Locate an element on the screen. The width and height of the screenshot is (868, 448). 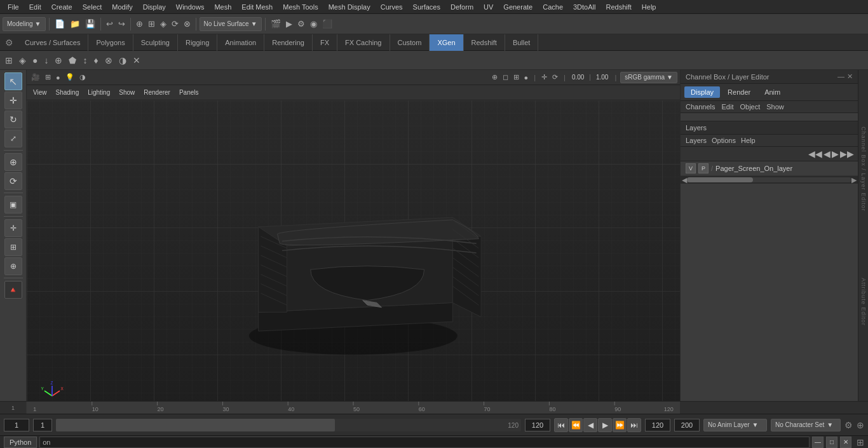
menu-create: Create is located at coordinates (62, 7).